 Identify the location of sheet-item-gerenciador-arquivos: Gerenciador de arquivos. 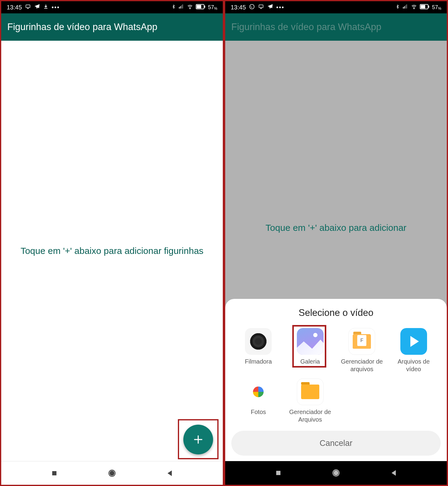
(362, 351).